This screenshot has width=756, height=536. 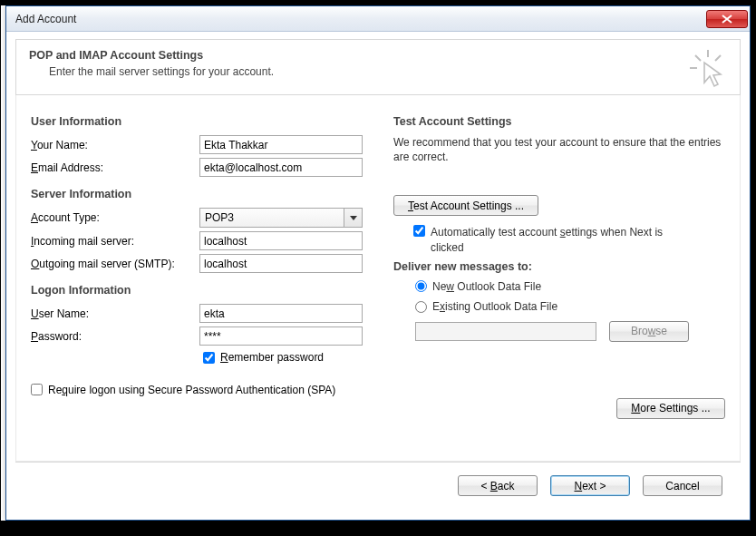 What do you see at coordinates (378, 19) in the screenshot?
I see `titlebar: Add Account` at bounding box center [378, 19].